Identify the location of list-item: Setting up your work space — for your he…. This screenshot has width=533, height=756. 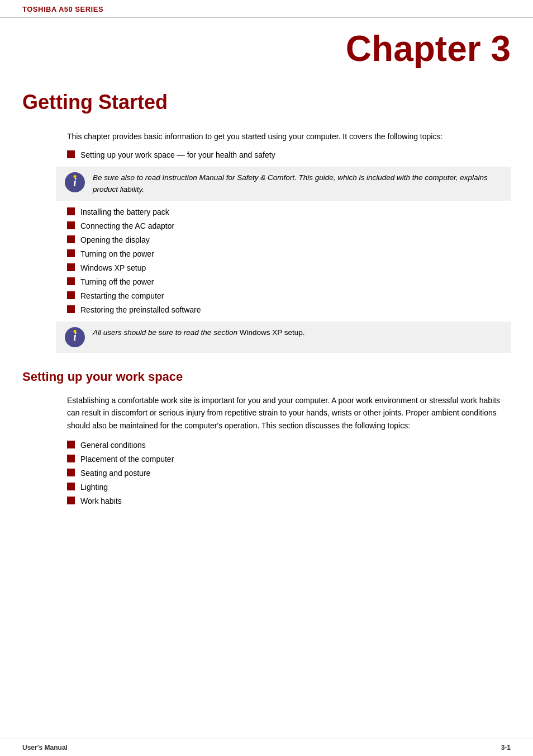
(289, 155).